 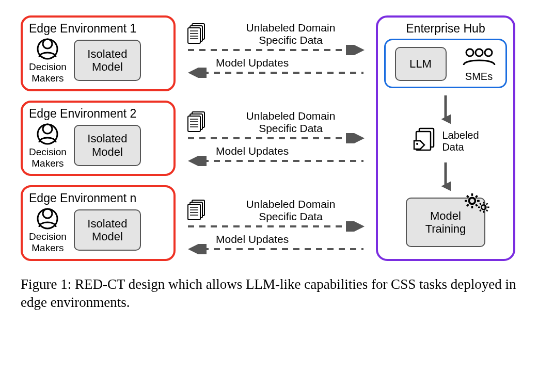 I want to click on llm-label: LLM, so click(x=420, y=64).